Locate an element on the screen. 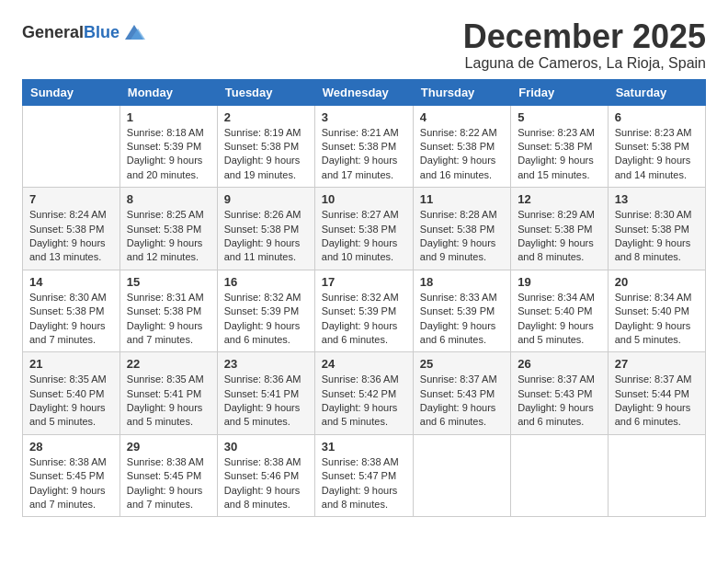 The image size is (728, 563). day-number: 28 is located at coordinates (72, 447).